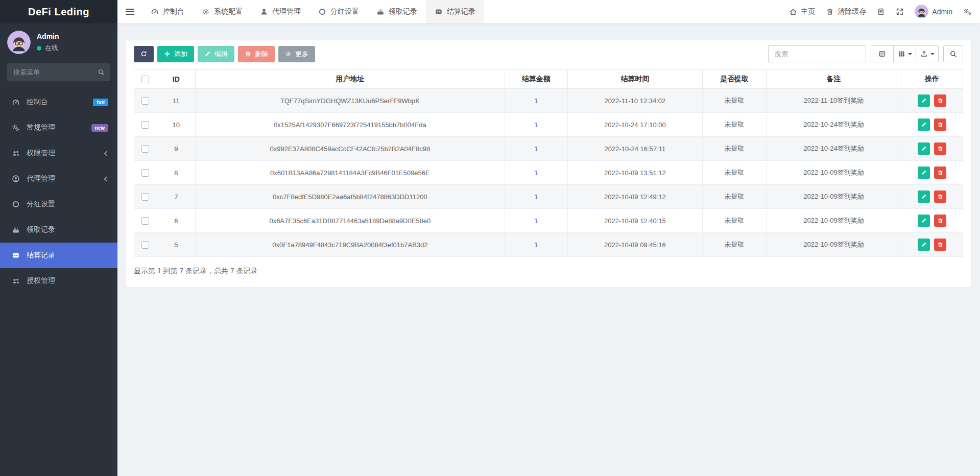 This screenshot has height=476, width=980. Describe the element at coordinates (41, 179) in the screenshot. I see `sidebar-item-label: 代理管理` at that location.